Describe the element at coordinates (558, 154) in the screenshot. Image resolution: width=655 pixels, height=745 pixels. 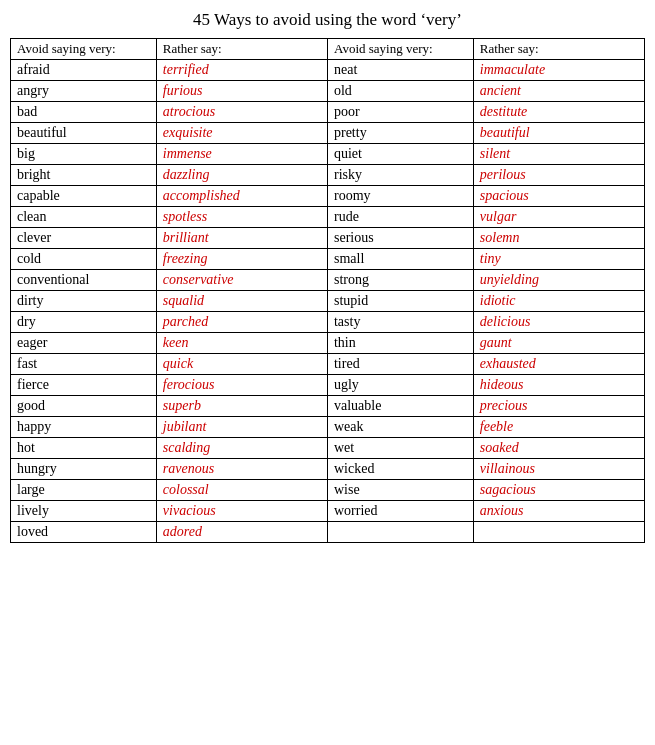
I see `rather-word-right: silent` at that location.